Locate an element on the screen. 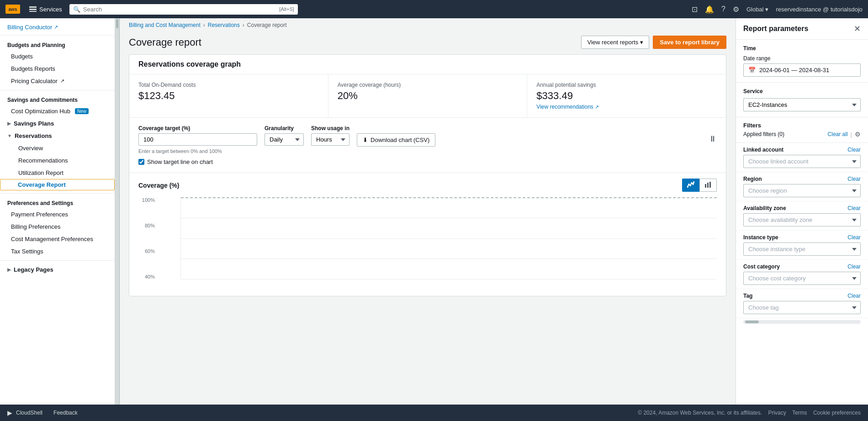 This screenshot has width=868, height=421. search-input is located at coordinates (180, 9).